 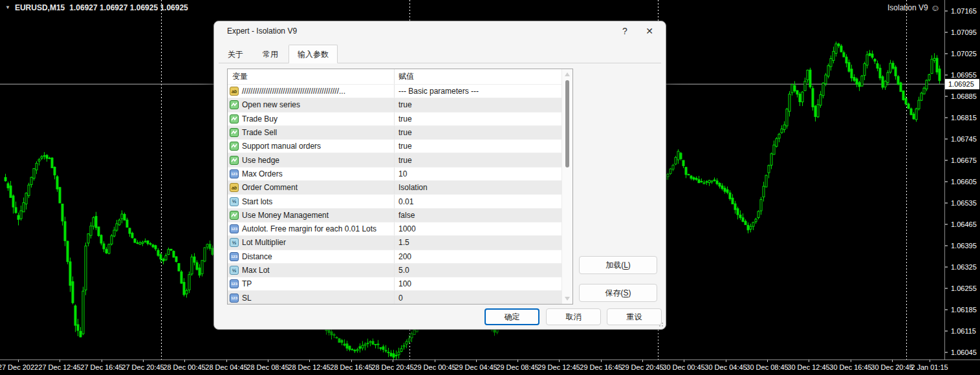 What do you see at coordinates (625, 31) in the screenshot?
I see `help-button: ?` at bounding box center [625, 31].